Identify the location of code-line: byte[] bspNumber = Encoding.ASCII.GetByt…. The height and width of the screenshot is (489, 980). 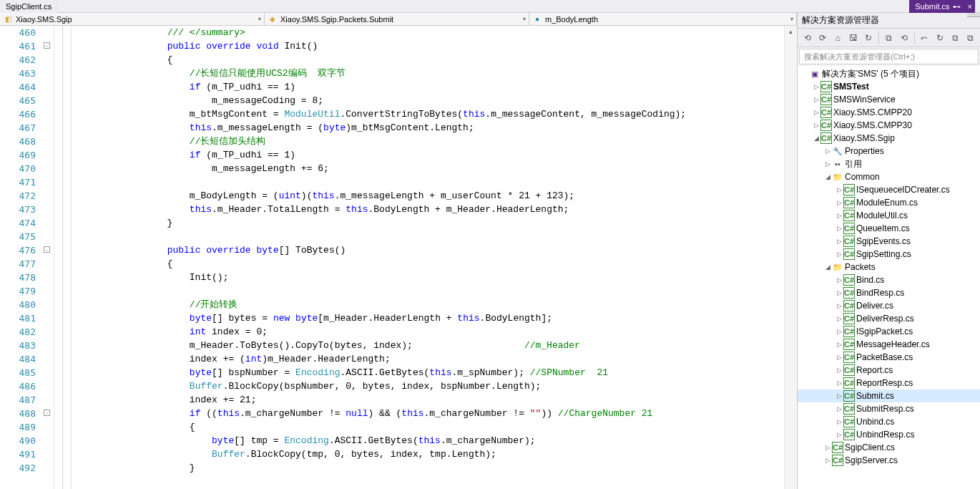
(449, 372).